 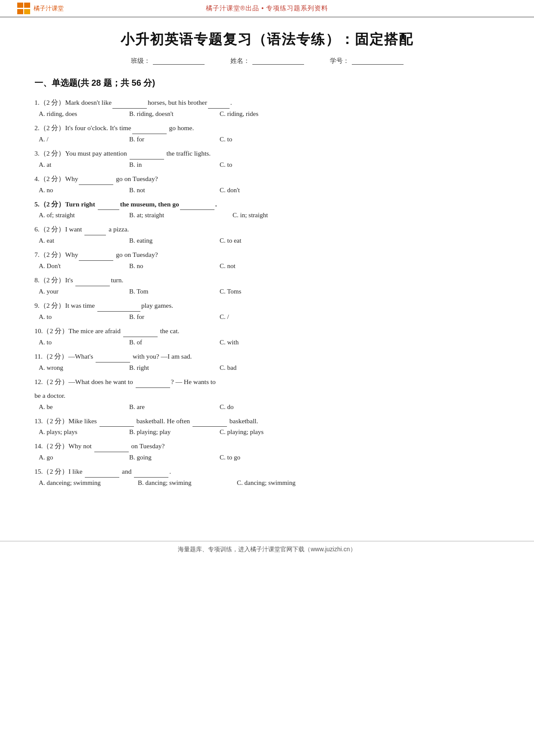 I want to click on q9-optC: C. /, so click(x=265, y=317).